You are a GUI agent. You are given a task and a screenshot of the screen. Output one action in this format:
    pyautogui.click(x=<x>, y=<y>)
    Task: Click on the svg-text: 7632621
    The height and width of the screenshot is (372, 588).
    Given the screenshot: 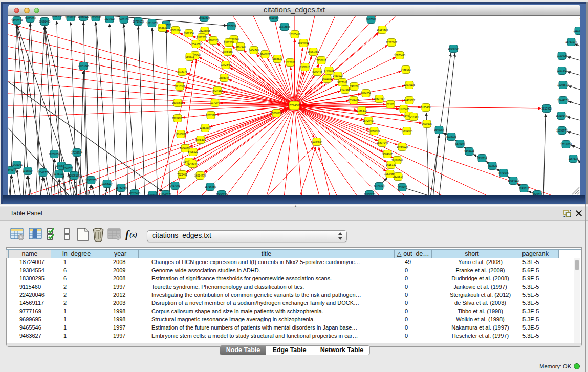 What is the action you would take?
    pyautogui.click(x=492, y=166)
    